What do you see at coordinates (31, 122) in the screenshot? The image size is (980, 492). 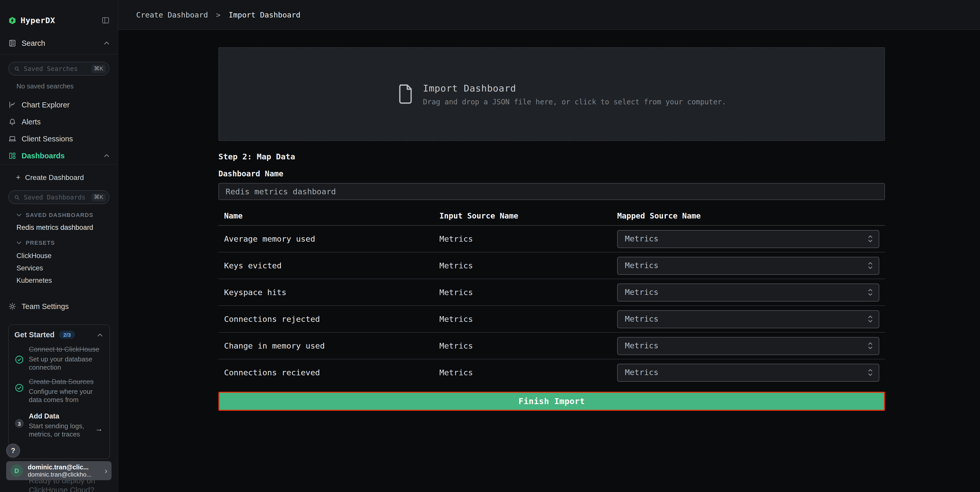 I see `sidebar-item-label: Alerts` at bounding box center [31, 122].